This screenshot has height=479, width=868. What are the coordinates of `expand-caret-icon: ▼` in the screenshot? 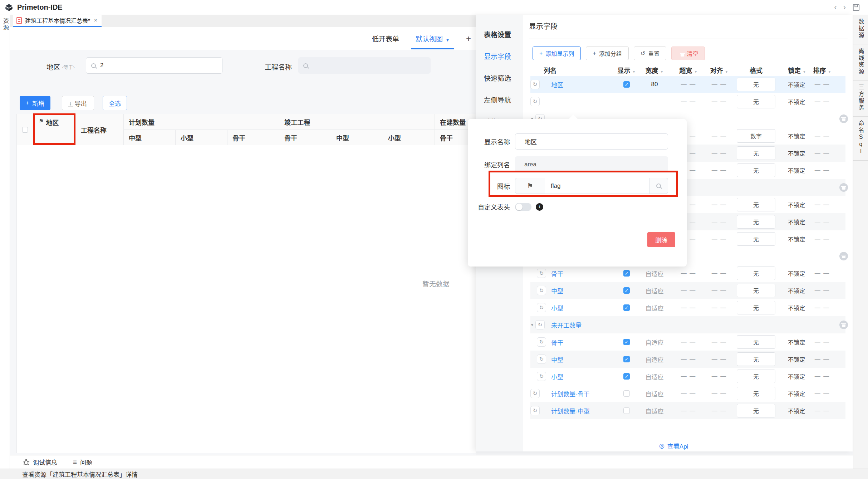 It's located at (533, 325).